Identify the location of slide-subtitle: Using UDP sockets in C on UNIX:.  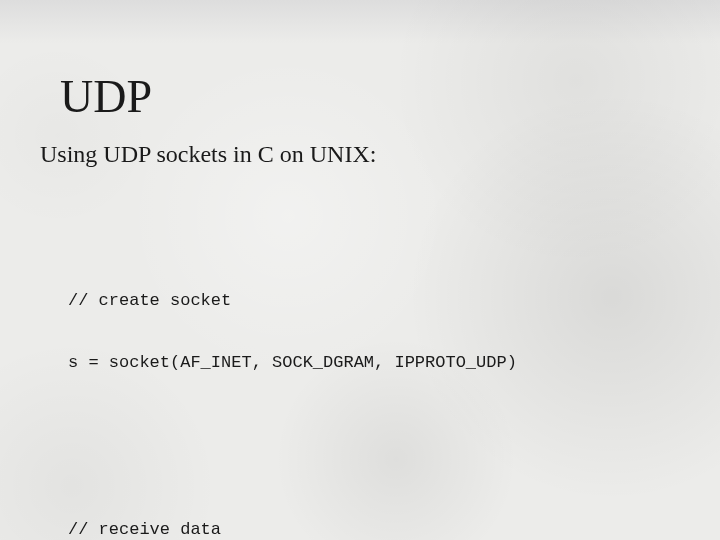
(350, 154).